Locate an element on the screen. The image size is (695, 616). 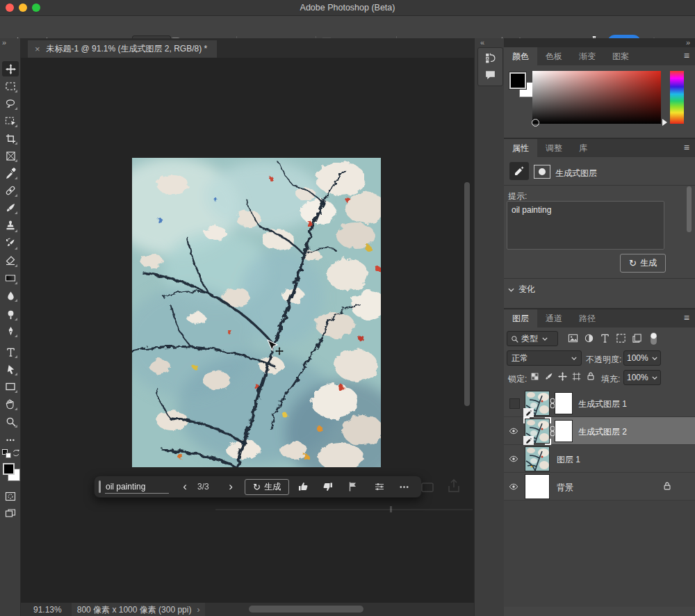
zoom-window-button is located at coordinates (36, 8).